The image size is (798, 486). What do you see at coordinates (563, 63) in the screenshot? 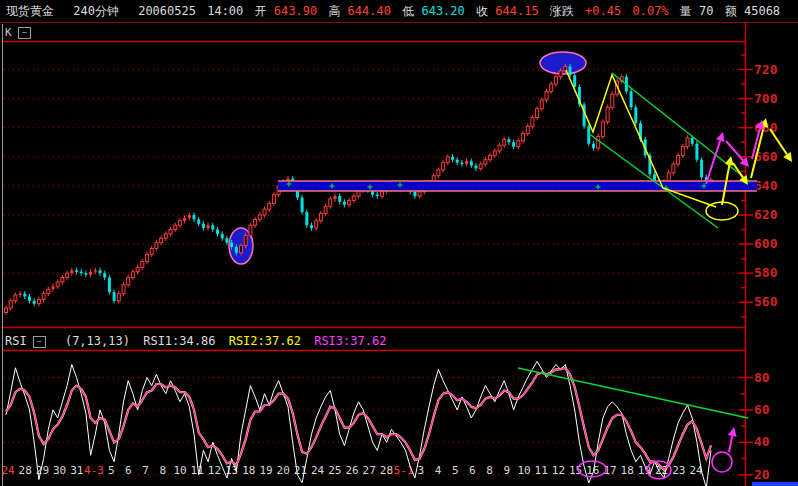
I see `blue-ellipse-annotation` at bounding box center [563, 63].